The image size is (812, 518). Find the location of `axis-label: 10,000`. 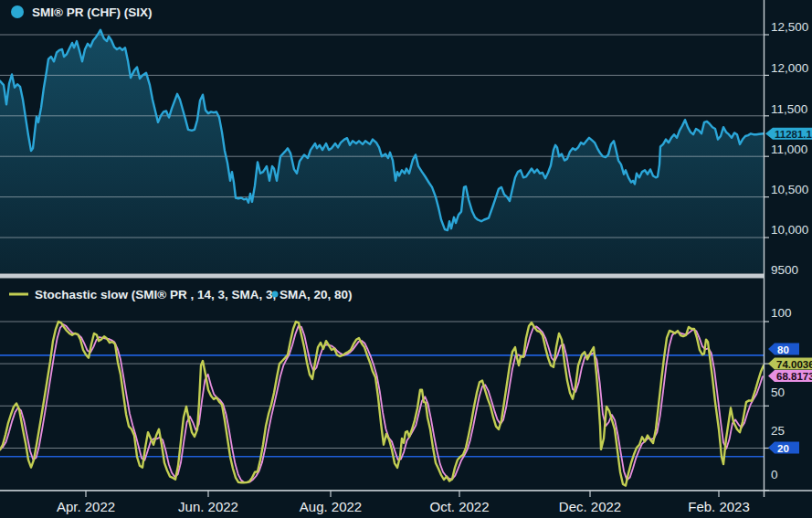

axis-label: 10,000 is located at coordinates (789, 230).